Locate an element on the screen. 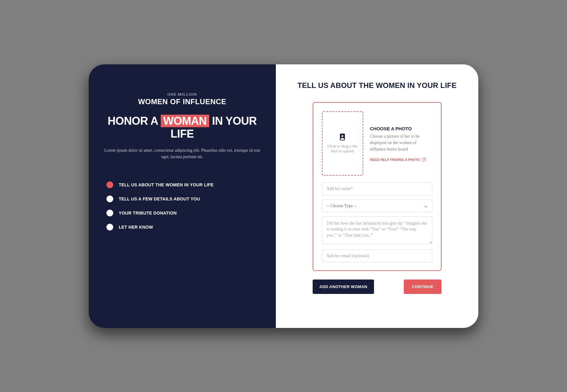  step-1: TELL US ABOUT THE WOMEN IN YOUR LIFE is located at coordinates (183, 185).